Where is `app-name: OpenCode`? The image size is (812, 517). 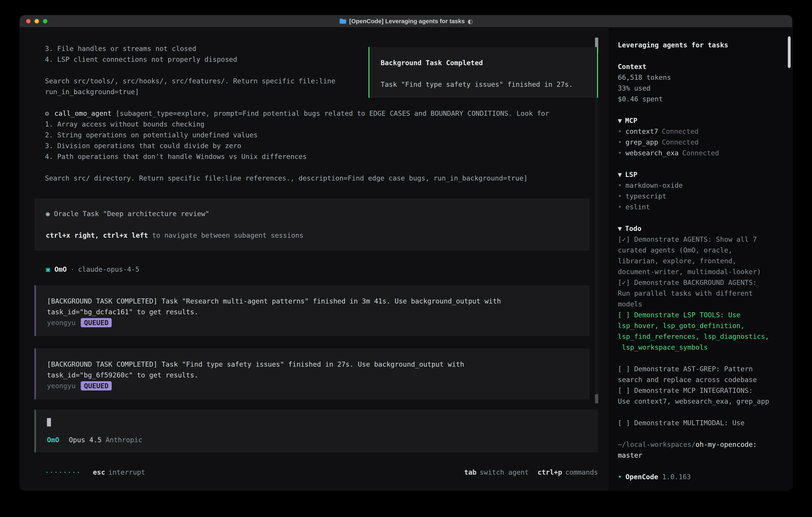 app-name: OpenCode is located at coordinates (642, 477).